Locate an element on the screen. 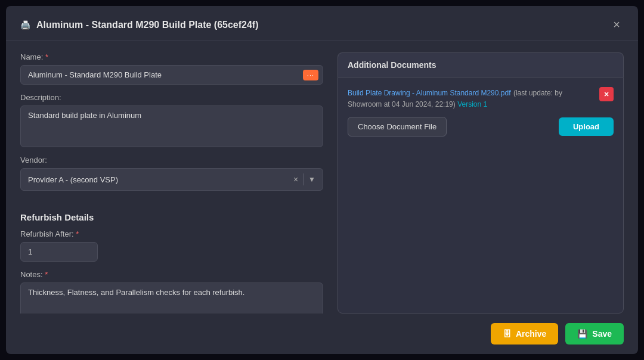 This screenshot has width=644, height=360. refurbish-section-title: Refurbish Details is located at coordinates (172, 217).